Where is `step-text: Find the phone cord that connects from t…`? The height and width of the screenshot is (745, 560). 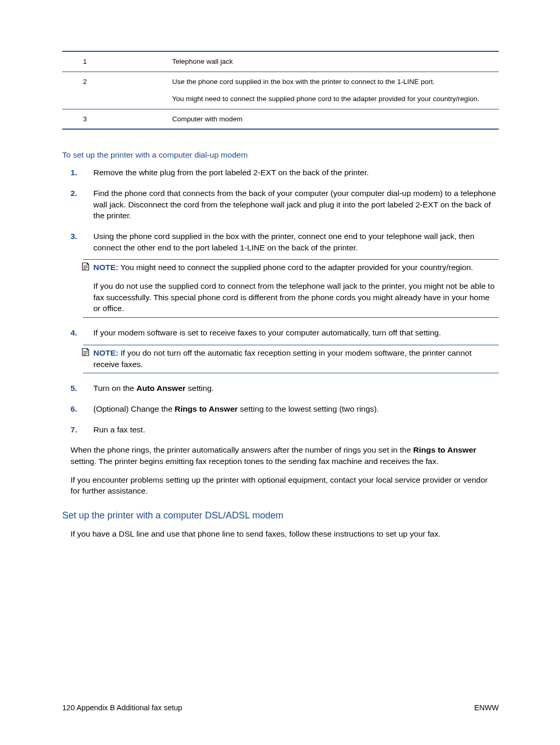
step-text: Find the phone cord that connects from t… is located at coordinates (296, 204).